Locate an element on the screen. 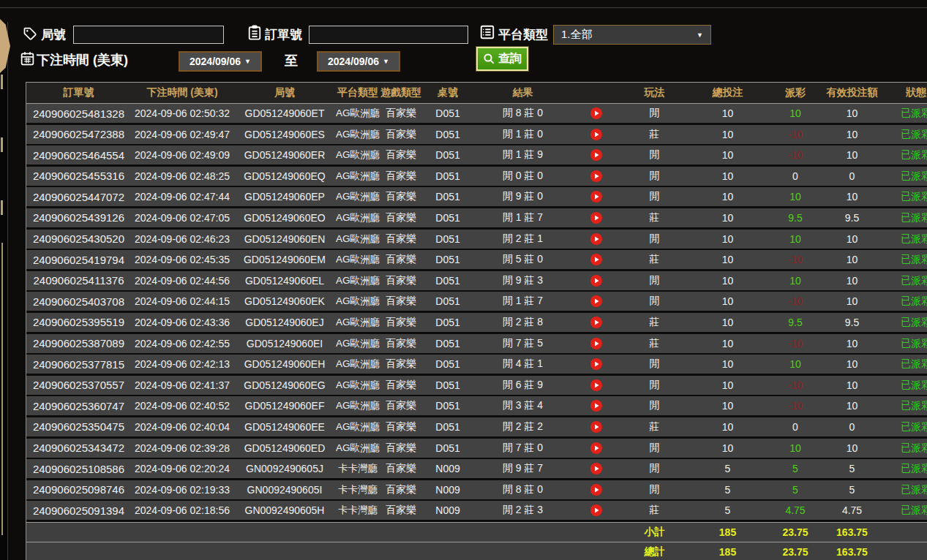  table-row: 240906025419794 2024-09-06 02:45:35 GD05… is located at coordinates (477, 260).